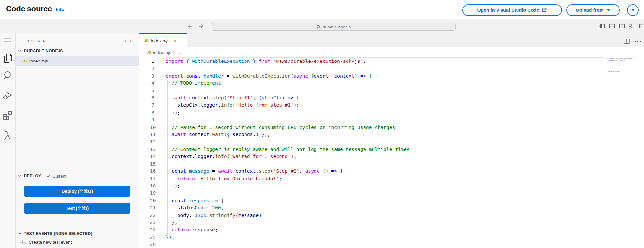 This screenshot has height=248, width=644. What do you see at coordinates (153, 120) in the screenshot?
I see `line-number: 9` at bounding box center [153, 120].